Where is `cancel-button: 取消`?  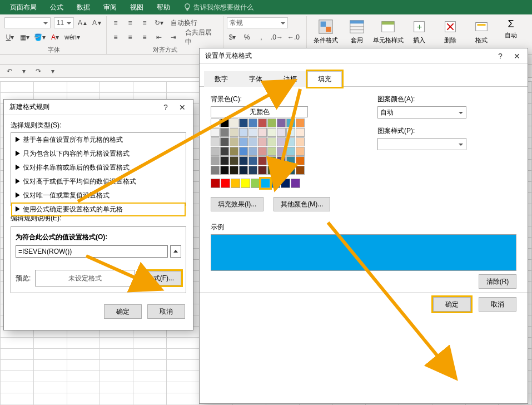 cancel-button: 取消 is located at coordinates (498, 304).